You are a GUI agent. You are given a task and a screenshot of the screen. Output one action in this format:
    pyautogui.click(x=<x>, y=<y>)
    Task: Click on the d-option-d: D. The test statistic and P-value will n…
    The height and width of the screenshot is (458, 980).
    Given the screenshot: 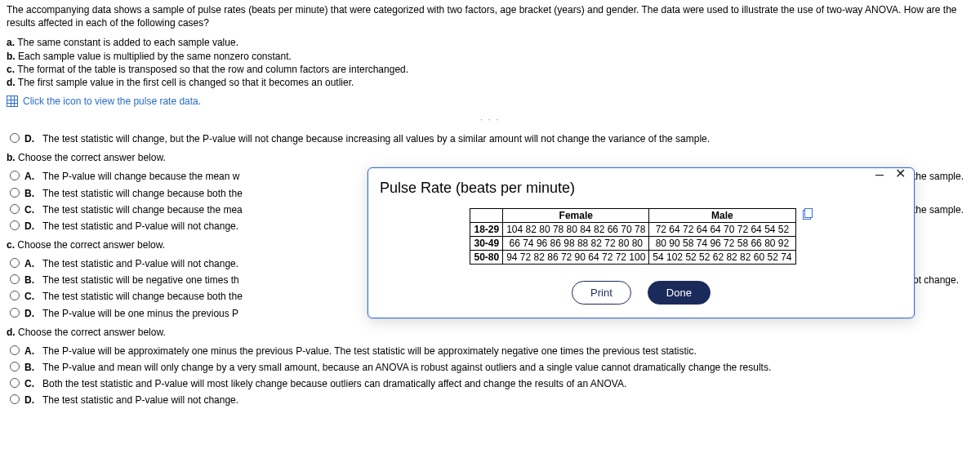 What is the action you would take?
    pyautogui.click(x=492, y=400)
    